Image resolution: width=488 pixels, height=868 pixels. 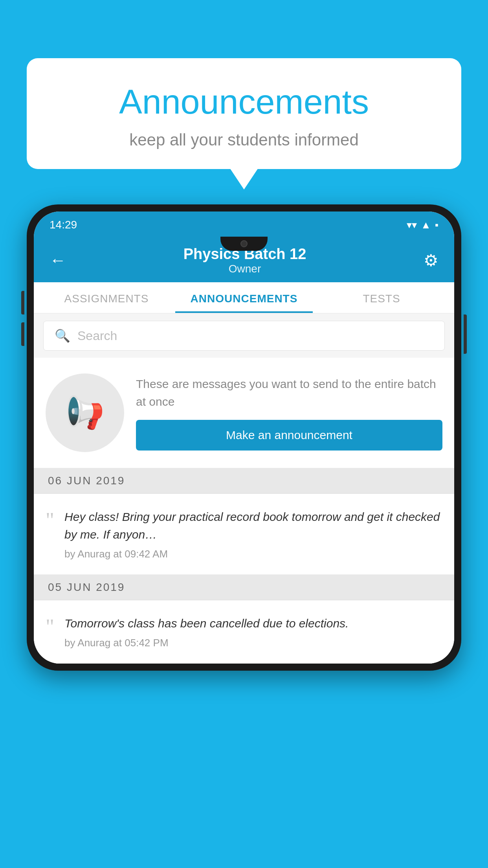 I want to click on promo-description: These are messages you want to send to t…, so click(x=289, y=393).